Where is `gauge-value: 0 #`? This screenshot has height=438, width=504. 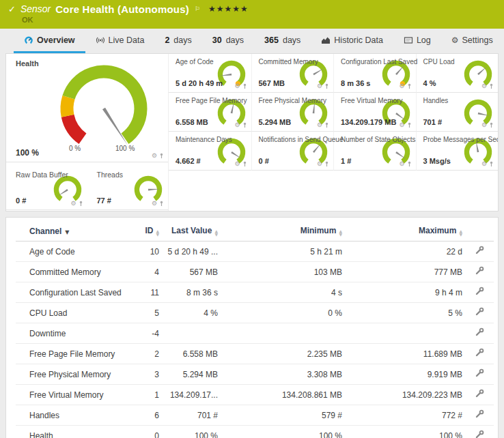
gauge-value: 0 # is located at coordinates (264, 161).